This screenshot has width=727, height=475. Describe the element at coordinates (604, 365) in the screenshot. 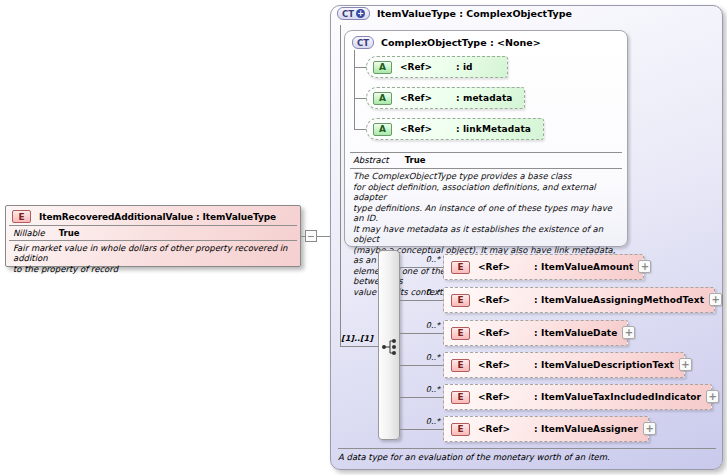

I see `element-name: : ItemValueDescriptionText` at that location.